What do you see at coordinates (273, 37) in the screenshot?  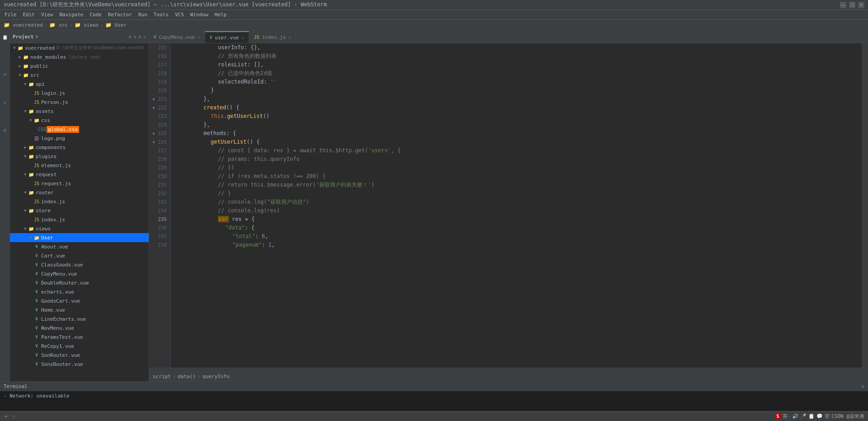 I see `tab-index-js: JS index.js ✕` at bounding box center [273, 37].